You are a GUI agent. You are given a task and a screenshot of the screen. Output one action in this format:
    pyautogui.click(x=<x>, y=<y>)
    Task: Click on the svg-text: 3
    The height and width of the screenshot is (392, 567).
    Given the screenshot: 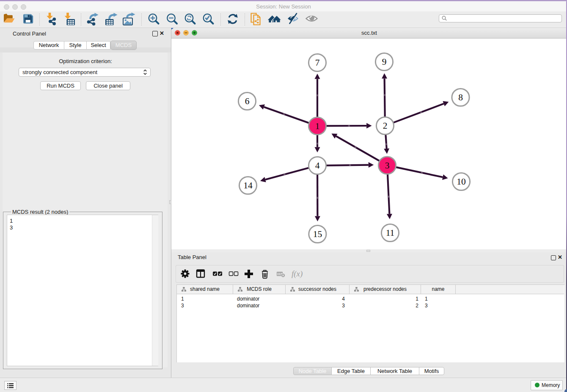 What is the action you would take?
    pyautogui.click(x=388, y=166)
    